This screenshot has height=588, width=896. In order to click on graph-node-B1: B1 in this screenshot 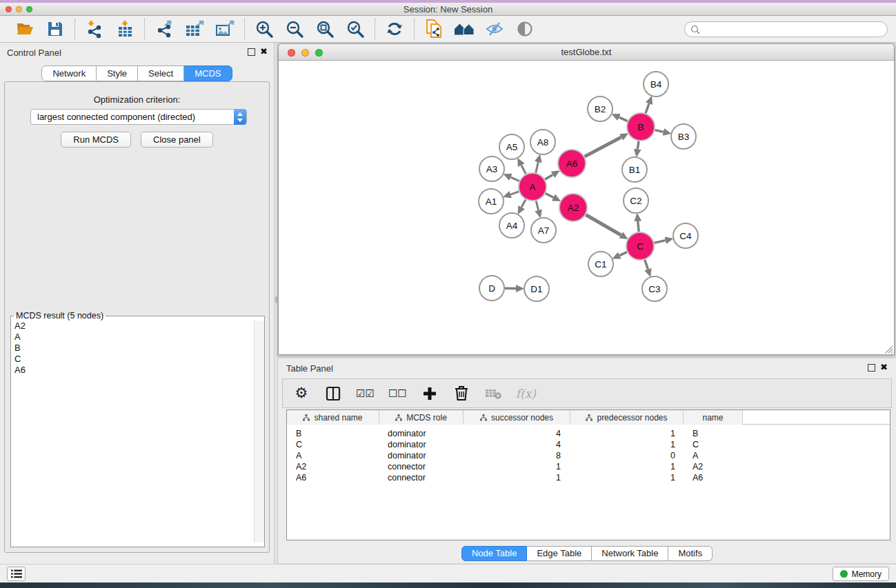, I will do `click(635, 170)`.